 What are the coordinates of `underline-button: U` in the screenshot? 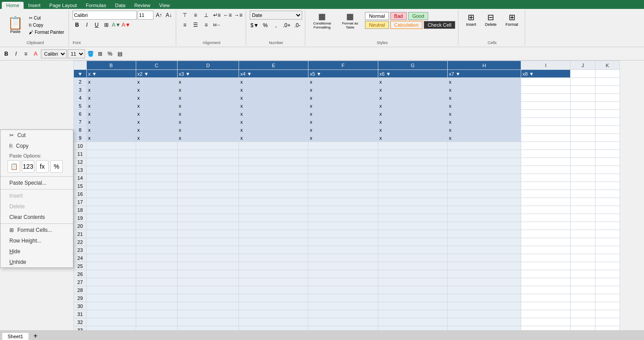 It's located at (97, 25).